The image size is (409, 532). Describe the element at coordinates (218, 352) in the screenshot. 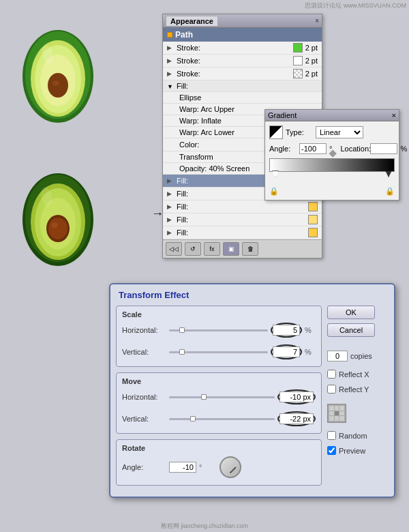

I see `scale-vertical-slider` at that location.